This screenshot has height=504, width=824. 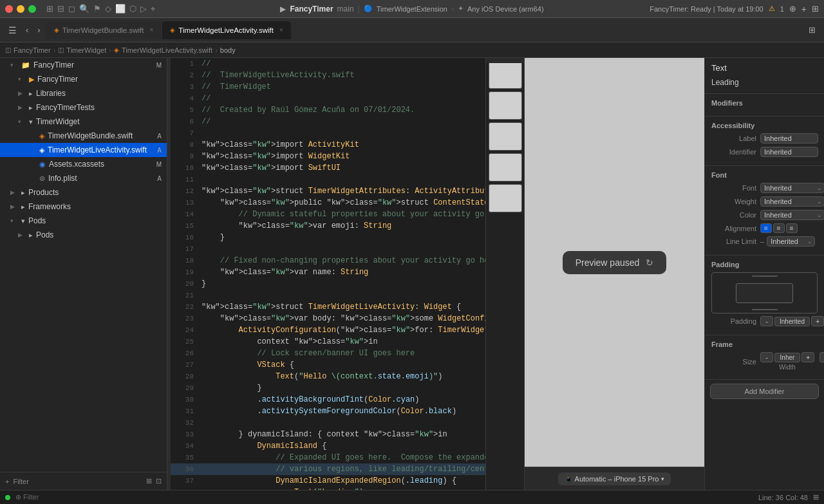 What do you see at coordinates (228, 50) in the screenshot?
I see `breadcrumb-item-4: body` at bounding box center [228, 50].